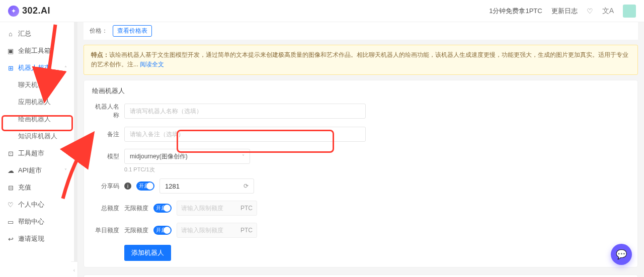 The width and height of the screenshot is (644, 277). I want to click on cube-icon: ▣, so click(11, 51).